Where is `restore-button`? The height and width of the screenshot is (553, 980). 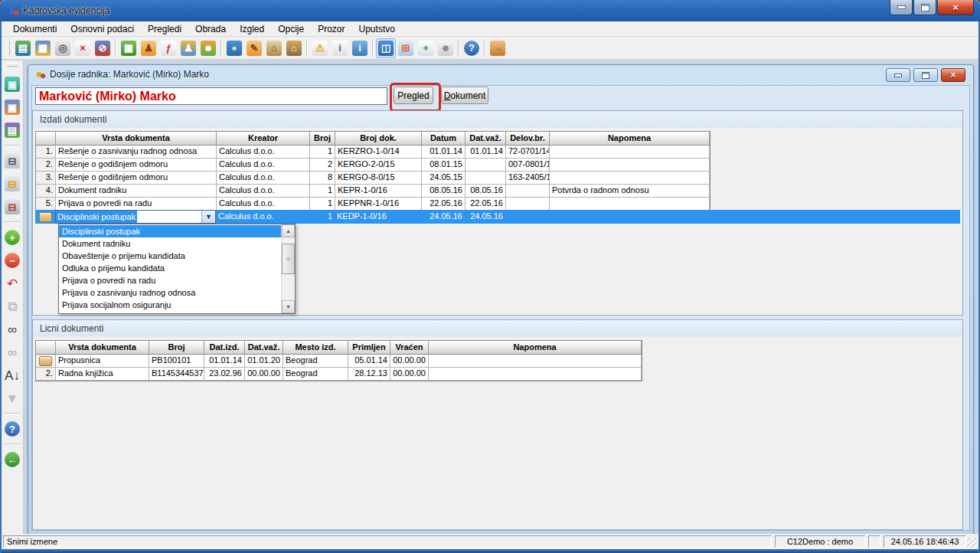 restore-button is located at coordinates (925, 8).